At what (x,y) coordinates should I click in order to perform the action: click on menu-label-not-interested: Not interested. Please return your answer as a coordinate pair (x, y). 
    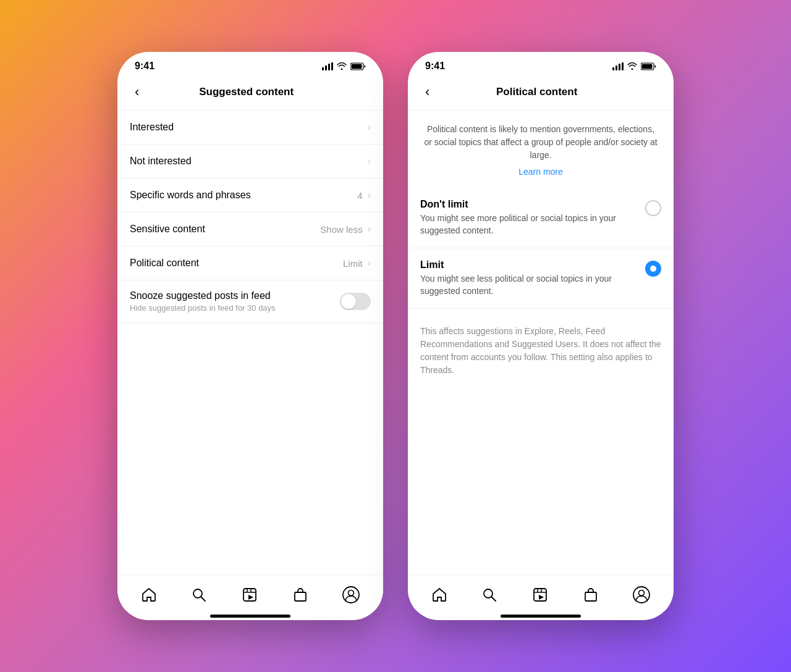
    Looking at the image, I should click on (161, 161).